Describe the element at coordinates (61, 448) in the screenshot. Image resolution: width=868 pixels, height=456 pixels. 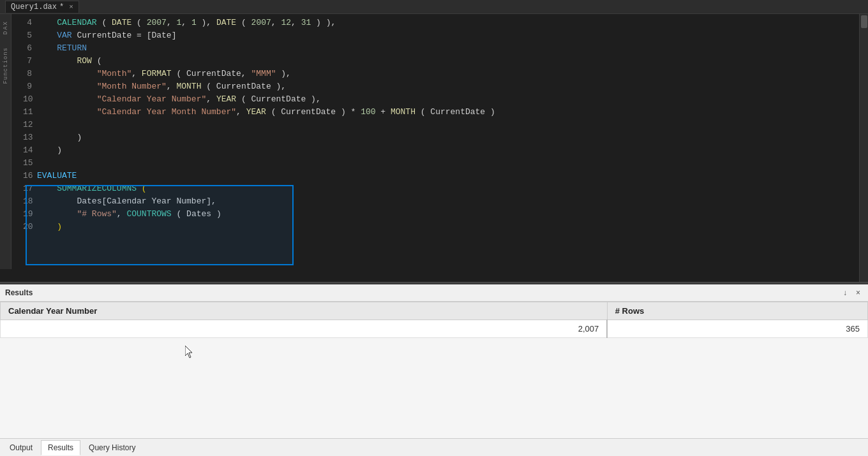
I see `tab-results: Results` at that location.